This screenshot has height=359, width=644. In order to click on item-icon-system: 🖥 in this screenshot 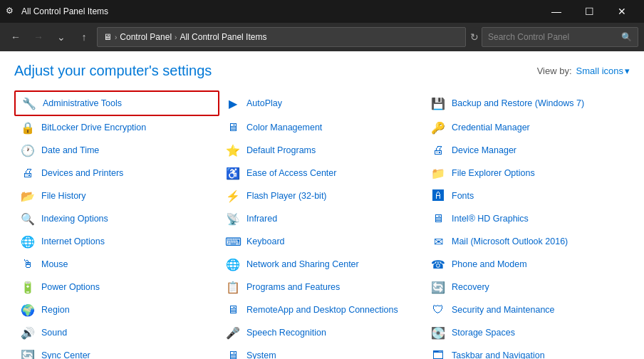, I will do `click(233, 353)`.